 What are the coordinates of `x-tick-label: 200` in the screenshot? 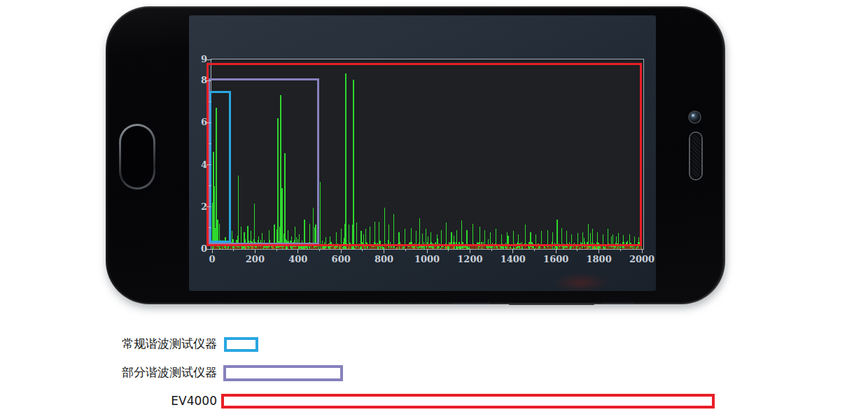 It's located at (255, 260).